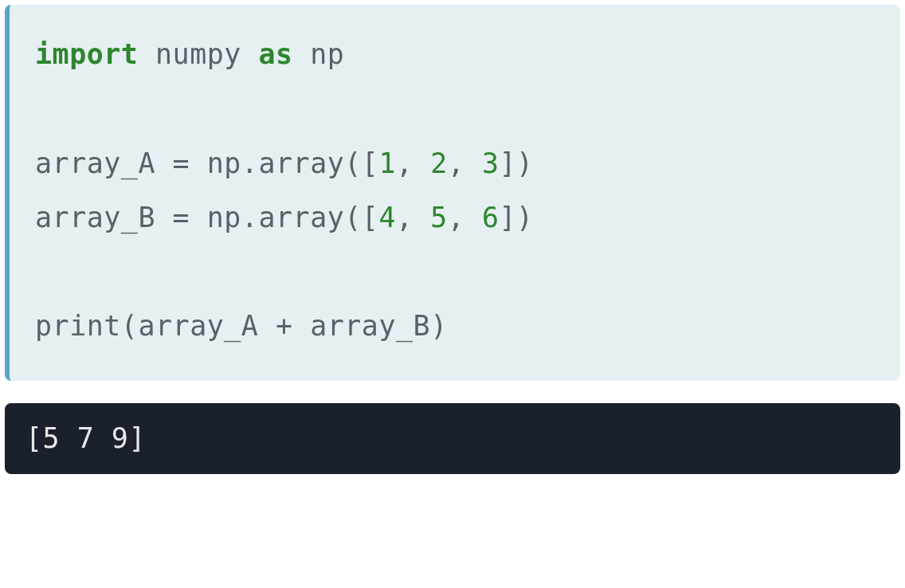  What do you see at coordinates (491, 163) in the screenshot?
I see `number-literal: 3` at bounding box center [491, 163].